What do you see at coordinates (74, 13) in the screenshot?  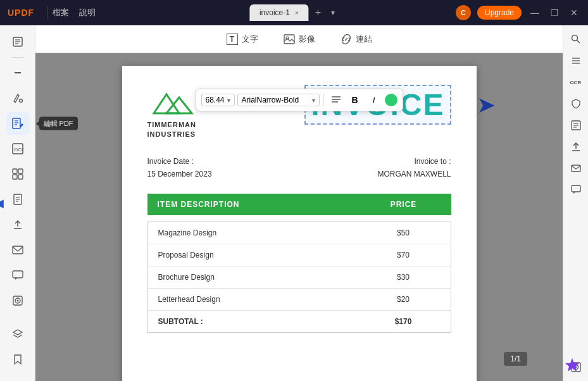 I see `titlebar-menu: 檔案 說明` at bounding box center [74, 13].